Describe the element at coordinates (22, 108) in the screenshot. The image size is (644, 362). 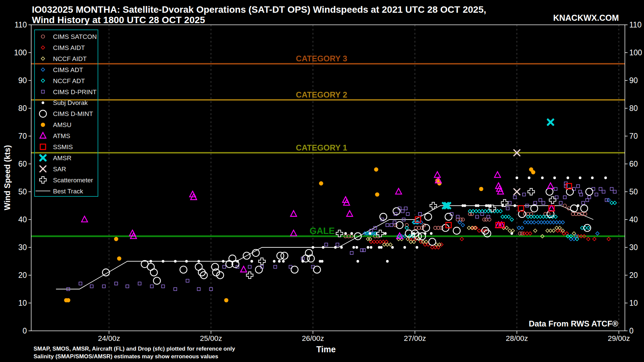
I see `y-tick-label-left: 80` at that location.